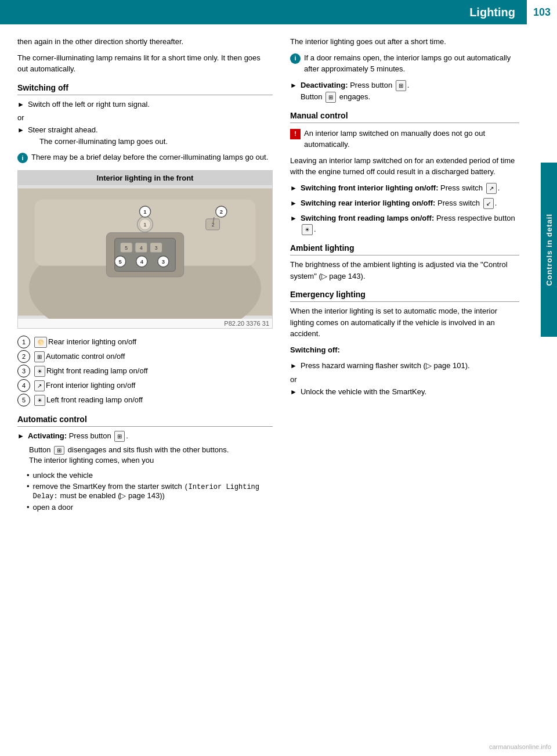 This screenshot has height=756, width=557. What do you see at coordinates (150, 491) in the screenshot?
I see `bullet-smartkey: remove the SmartKey from the starter swi…` at bounding box center [150, 491].